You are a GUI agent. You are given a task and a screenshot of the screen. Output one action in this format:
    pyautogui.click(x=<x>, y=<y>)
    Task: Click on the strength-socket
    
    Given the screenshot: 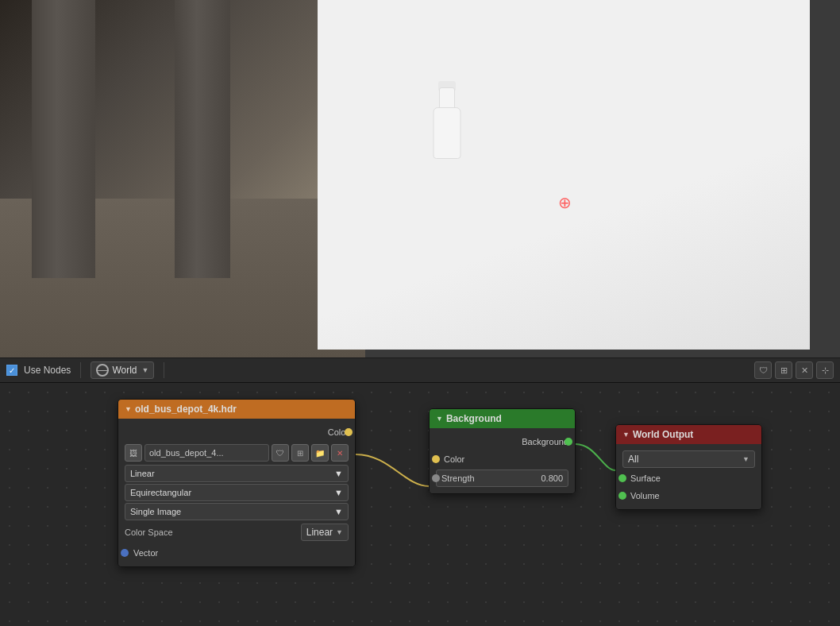 What is the action you would take?
    pyautogui.click(x=436, y=478)
    